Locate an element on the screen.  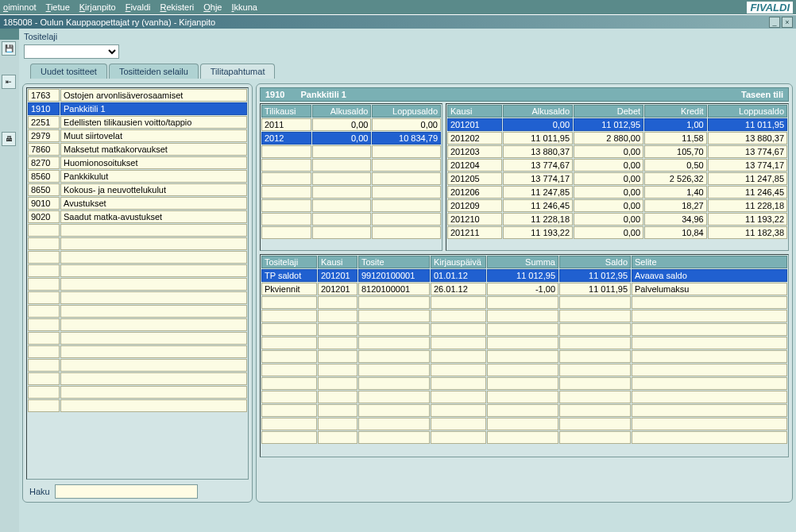
col-header: Debet is located at coordinates (609, 111).